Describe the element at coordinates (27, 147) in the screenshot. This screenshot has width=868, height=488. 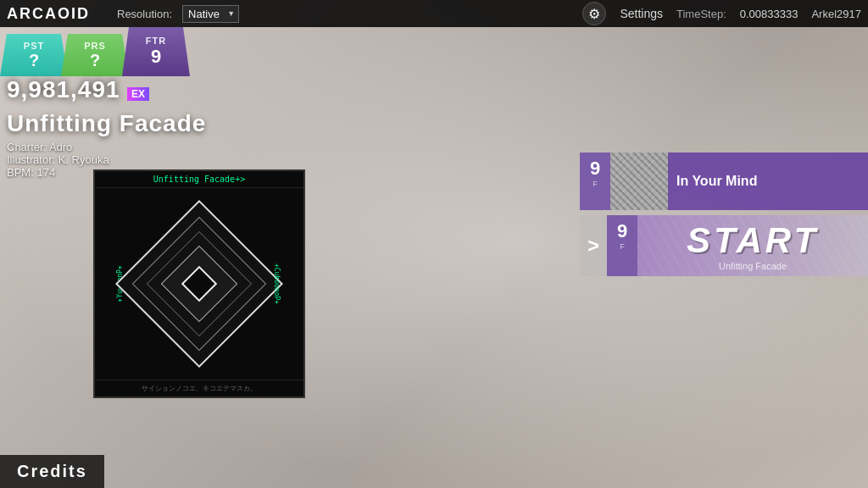
I see `charter-label: Charter:` at that location.